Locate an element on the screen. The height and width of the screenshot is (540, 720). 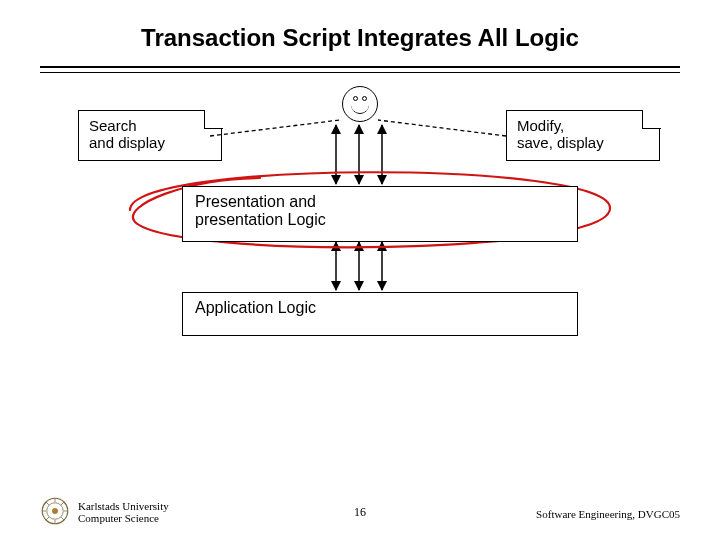
usecase-note-modify: Modify,save, display is located at coordinates (583, 136).